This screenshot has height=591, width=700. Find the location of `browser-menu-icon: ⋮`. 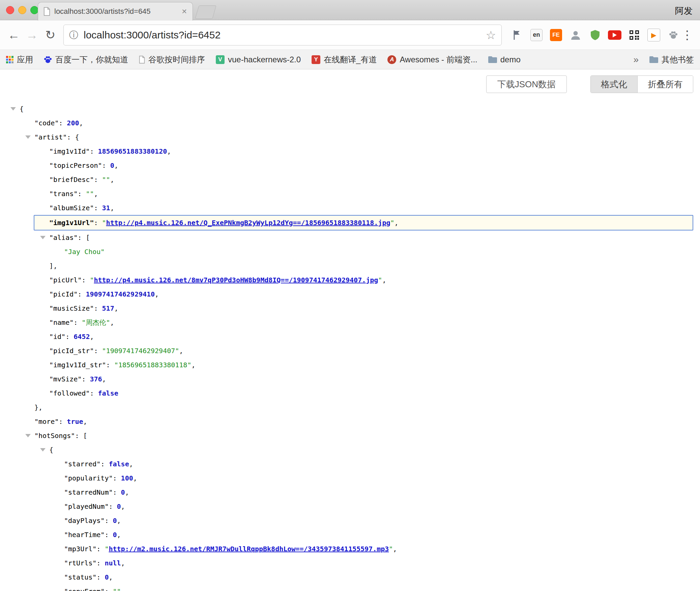

browser-menu-icon: ⋮ is located at coordinates (687, 35).